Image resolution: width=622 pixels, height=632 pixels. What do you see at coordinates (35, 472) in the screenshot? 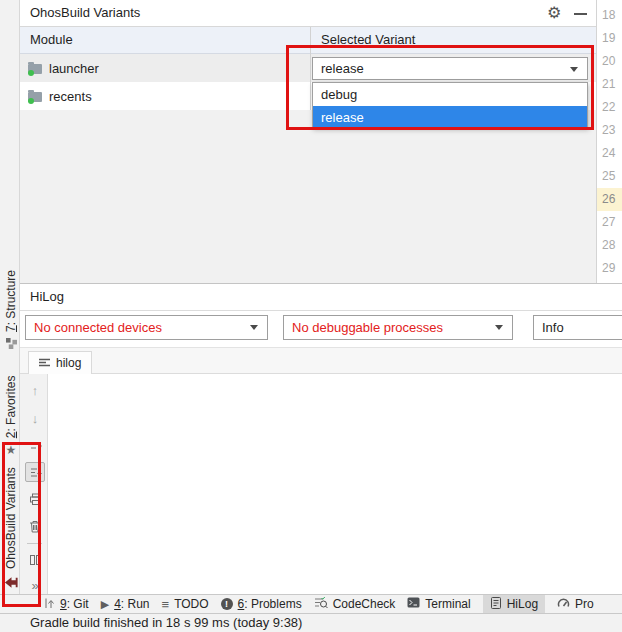
I see `scroll-to-end-icon` at bounding box center [35, 472].